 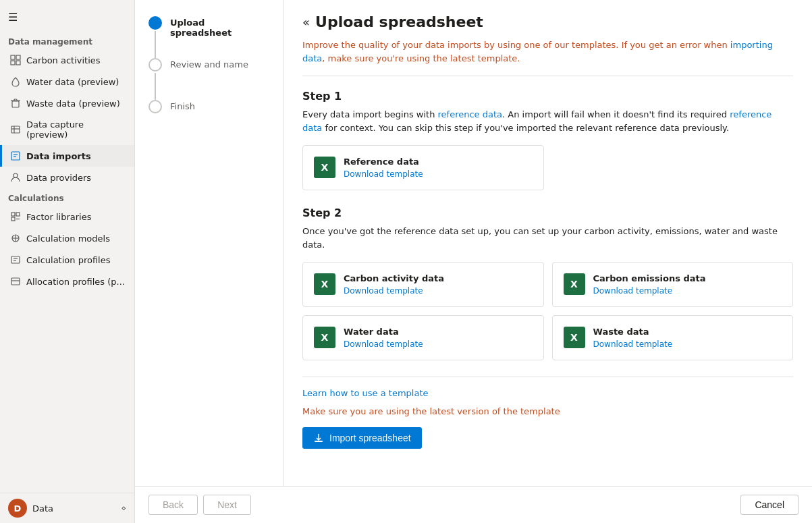 I want to click on step-upload: Upload spreadsheet, so click(x=209, y=37).